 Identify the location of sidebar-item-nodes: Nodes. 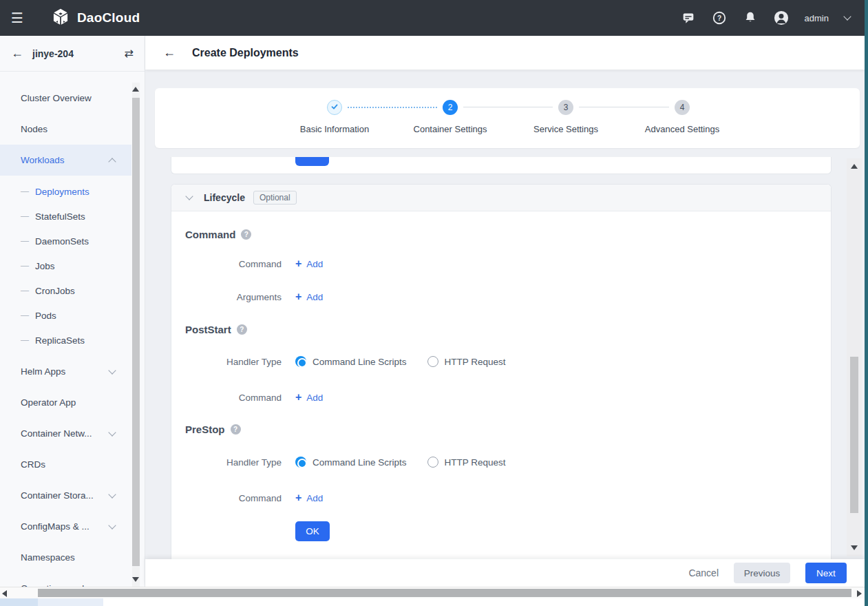
(66, 129).